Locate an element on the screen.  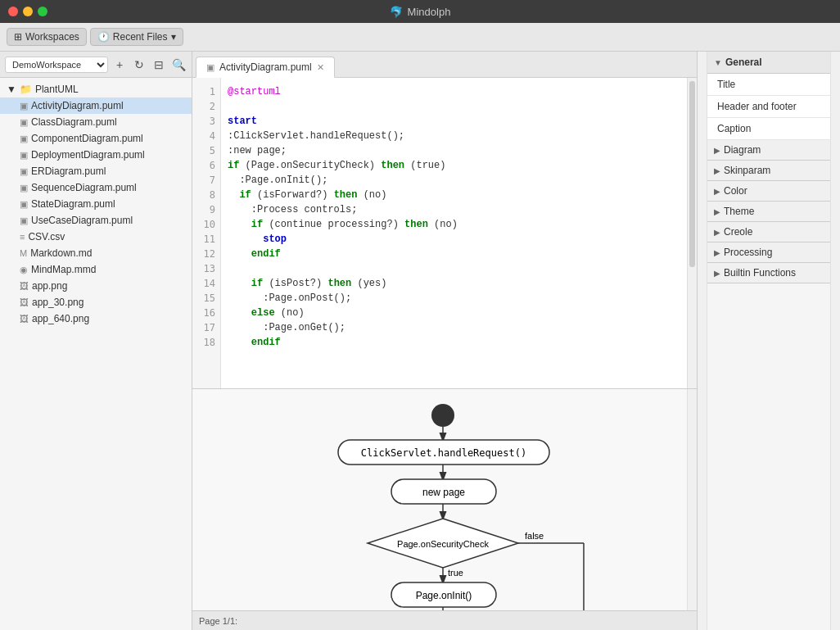
list-item: ▣ SequenceDiagram.puml is located at coordinates (96, 188).